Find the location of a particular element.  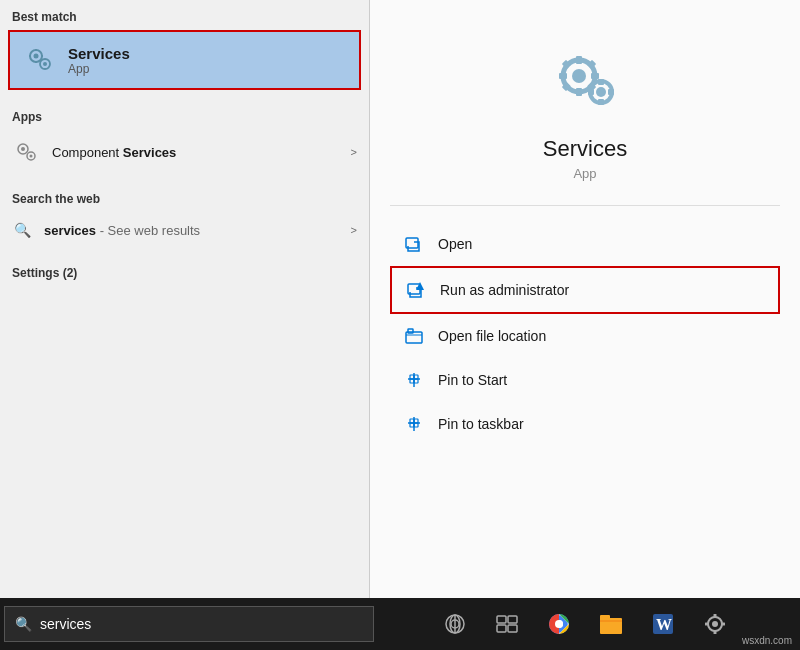

settings-section: Settings (2) is located at coordinates (184, 271).